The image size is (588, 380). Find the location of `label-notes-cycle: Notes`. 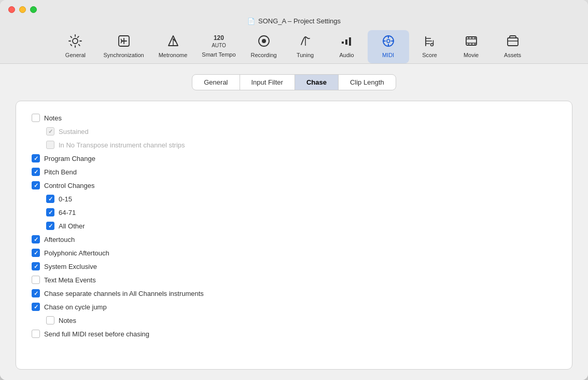

label-notes-cycle: Notes is located at coordinates (67, 321).